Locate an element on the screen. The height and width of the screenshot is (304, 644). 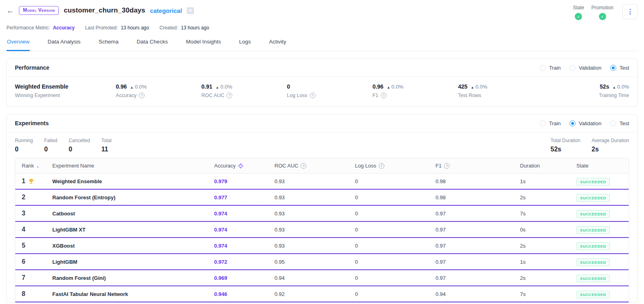
last-promoted-label: Last Promoted: is located at coordinates (101, 28).